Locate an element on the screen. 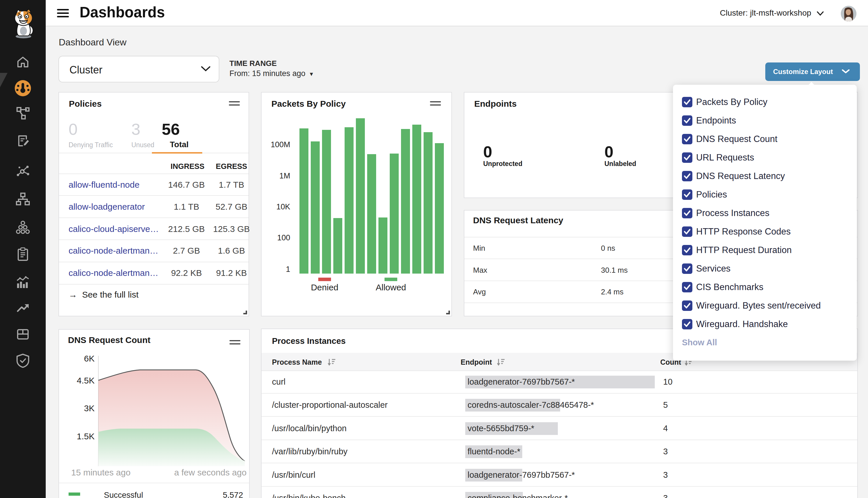 This screenshot has height=498, width=868. svg-text: 6K is located at coordinates (89, 358).